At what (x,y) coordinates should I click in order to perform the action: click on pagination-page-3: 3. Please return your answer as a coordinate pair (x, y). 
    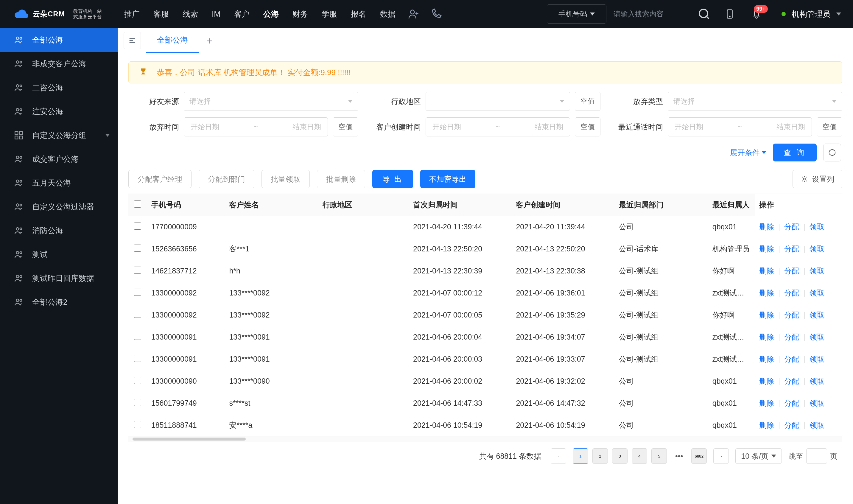
    Looking at the image, I should click on (620, 456).